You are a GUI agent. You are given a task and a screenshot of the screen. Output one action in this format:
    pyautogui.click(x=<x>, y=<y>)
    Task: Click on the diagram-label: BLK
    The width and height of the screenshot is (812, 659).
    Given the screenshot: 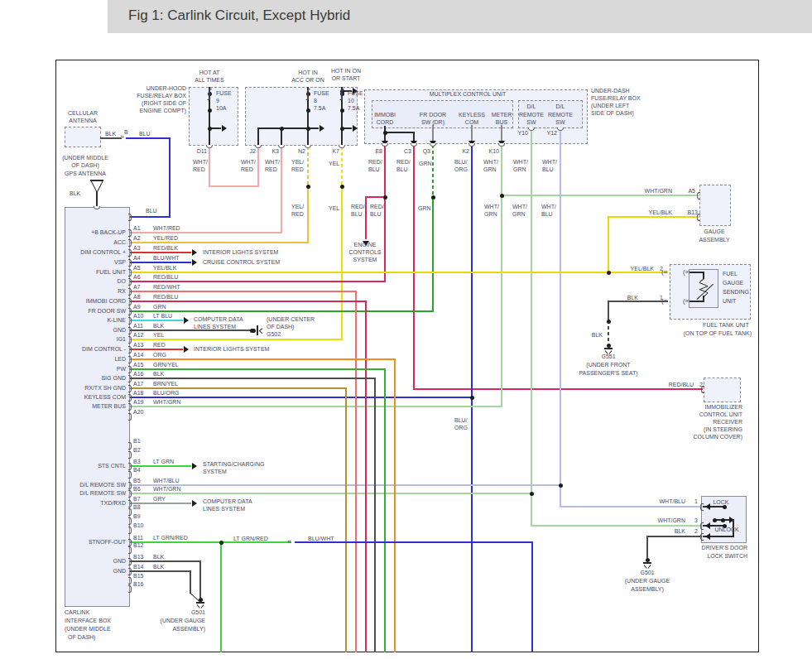 What is the action you would take?
    pyautogui.click(x=598, y=334)
    